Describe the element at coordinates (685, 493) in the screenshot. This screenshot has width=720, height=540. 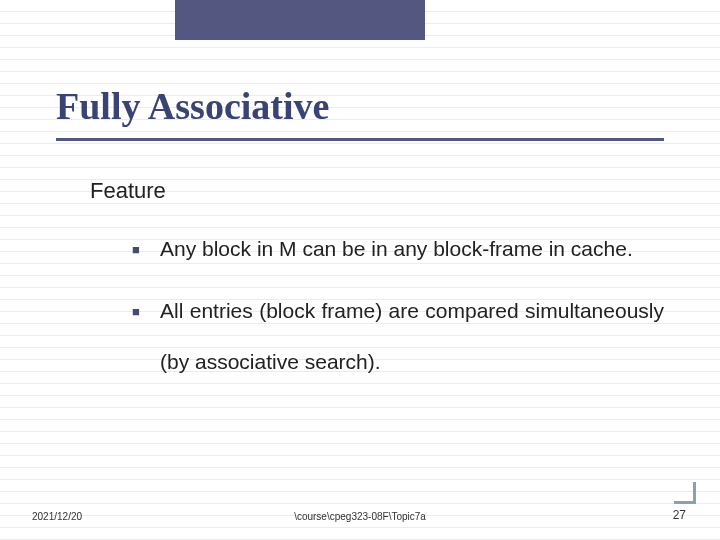
I see `corner-accent-icon` at that location.